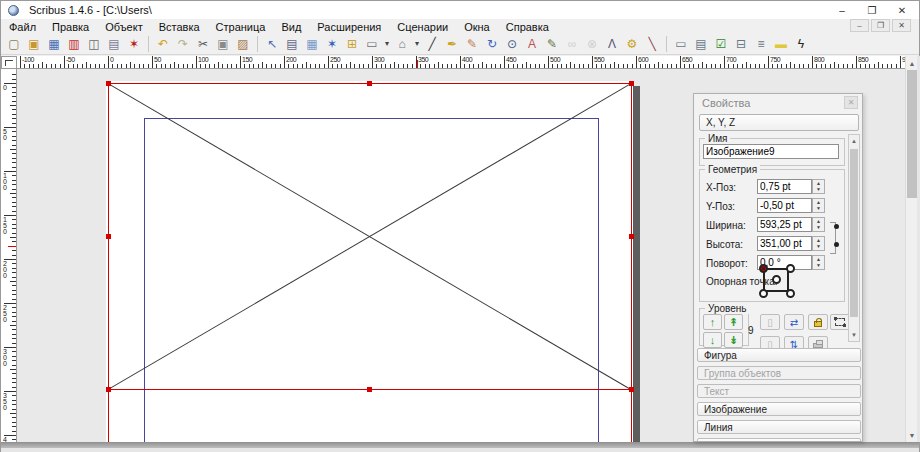  Describe the element at coordinates (818, 206) in the screenshot. I see `ypos-spinner: ▲▼` at that location.